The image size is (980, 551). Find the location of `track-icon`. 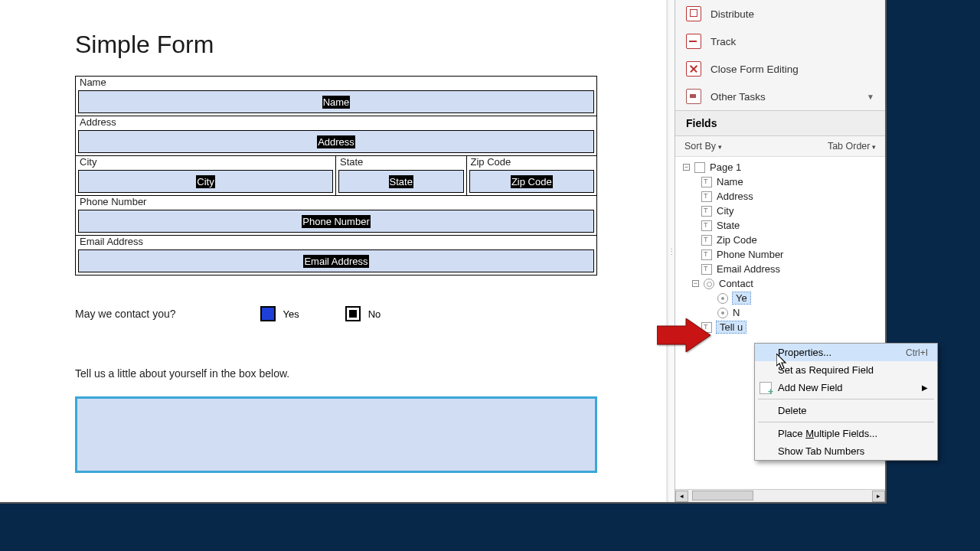

track-icon is located at coordinates (694, 41).